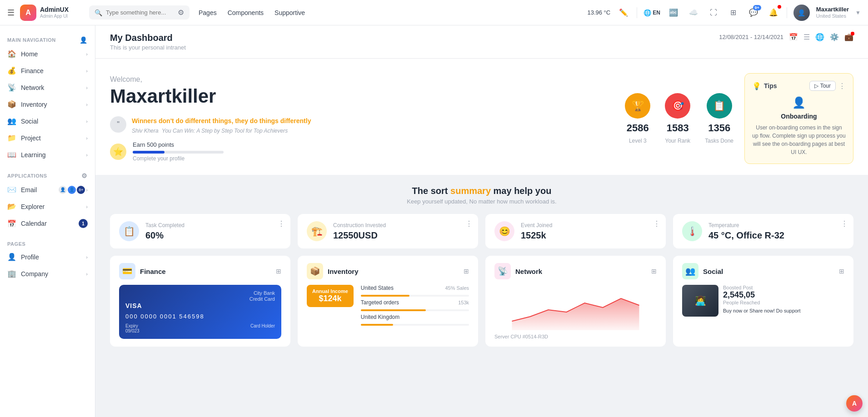 This screenshot has height=417, width=868. Describe the element at coordinates (367, 152) in the screenshot. I see `progress-section: ⭐ Earn 500 points Complete your profile` at that location.